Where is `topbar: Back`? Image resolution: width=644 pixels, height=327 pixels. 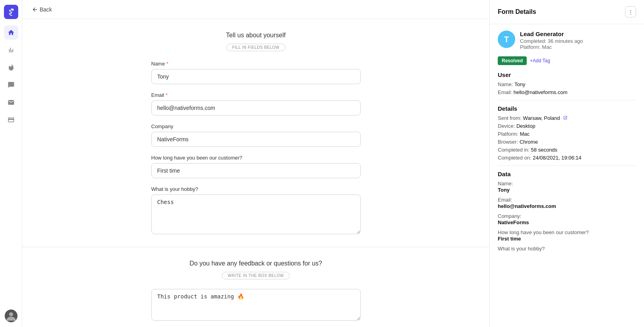 topbar: Back is located at coordinates (256, 10).